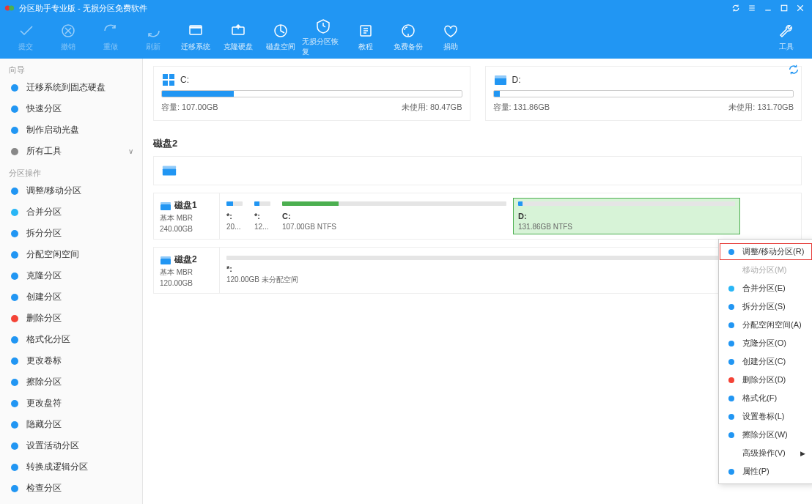 Image resolution: width=812 pixels, height=504 pixels. What do you see at coordinates (26, 47) in the screenshot?
I see `toolbar-label: 提交` at bounding box center [26, 47].